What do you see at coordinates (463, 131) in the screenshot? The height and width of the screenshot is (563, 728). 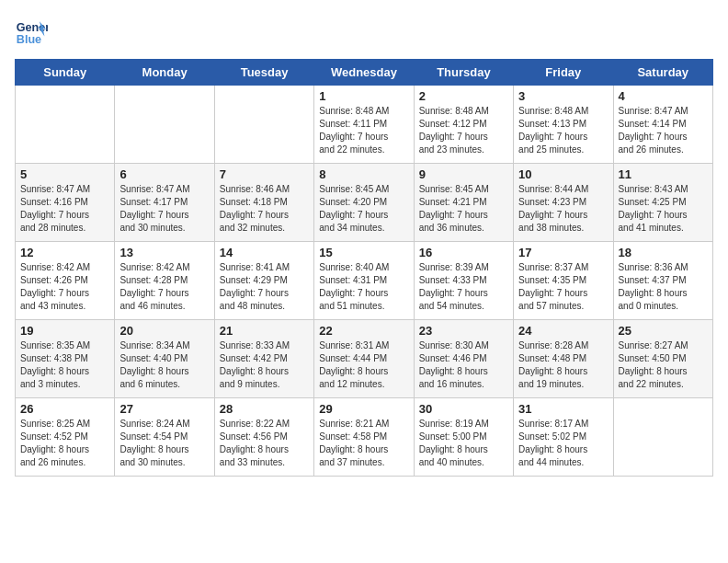 I see `day-info: Sunrise: 8:48 AM Sunset: 4:12 PM Dayligh…` at bounding box center [463, 131].